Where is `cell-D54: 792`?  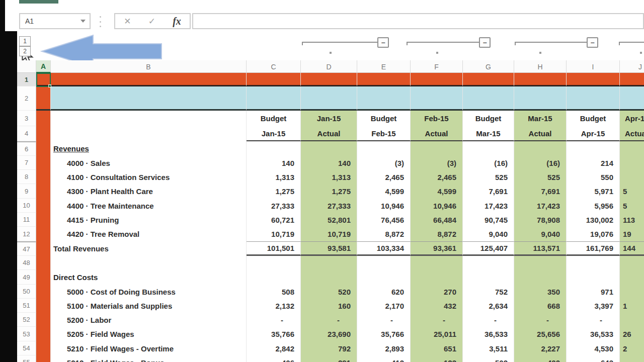
cell-D54: 792 is located at coordinates (329, 348).